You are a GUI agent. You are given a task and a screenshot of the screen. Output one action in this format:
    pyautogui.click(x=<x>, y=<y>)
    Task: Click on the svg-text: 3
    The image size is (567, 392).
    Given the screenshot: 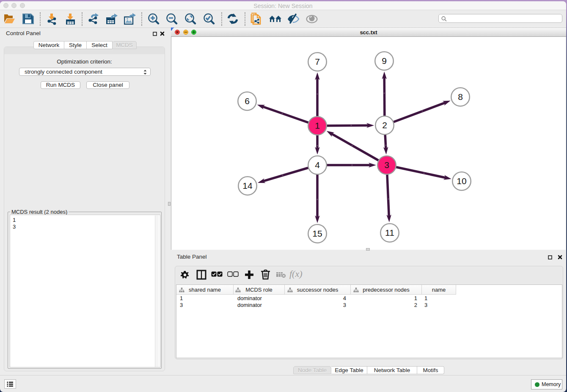 What is the action you would take?
    pyautogui.click(x=387, y=165)
    